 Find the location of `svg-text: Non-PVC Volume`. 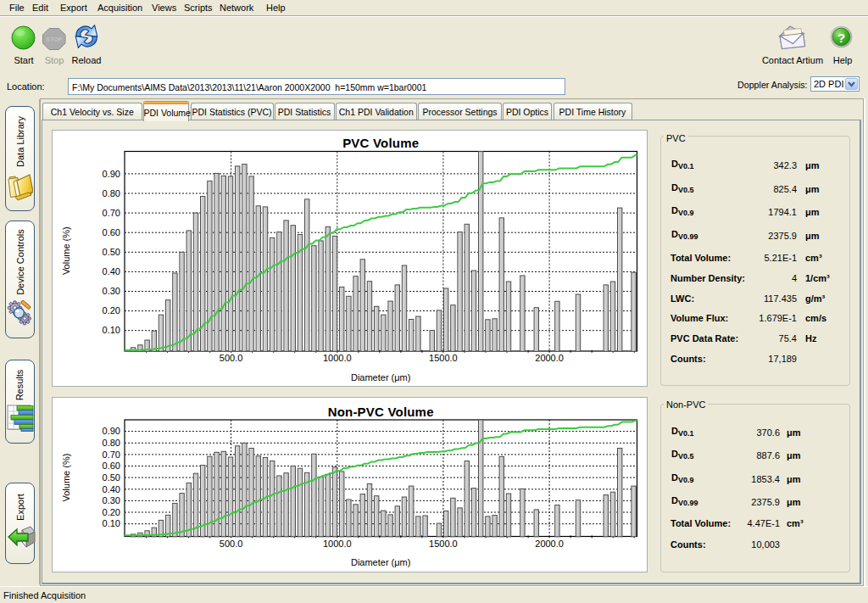

svg-text: Non-PVC Volume is located at coordinates (380, 412).